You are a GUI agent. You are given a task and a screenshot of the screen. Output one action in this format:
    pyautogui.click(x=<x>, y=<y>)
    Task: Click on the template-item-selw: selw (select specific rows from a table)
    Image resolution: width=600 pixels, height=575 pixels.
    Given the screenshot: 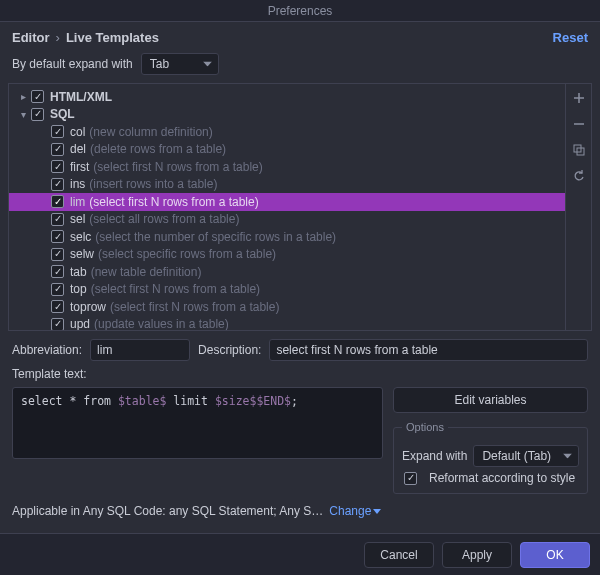 What is the action you would take?
    pyautogui.click(x=287, y=255)
    